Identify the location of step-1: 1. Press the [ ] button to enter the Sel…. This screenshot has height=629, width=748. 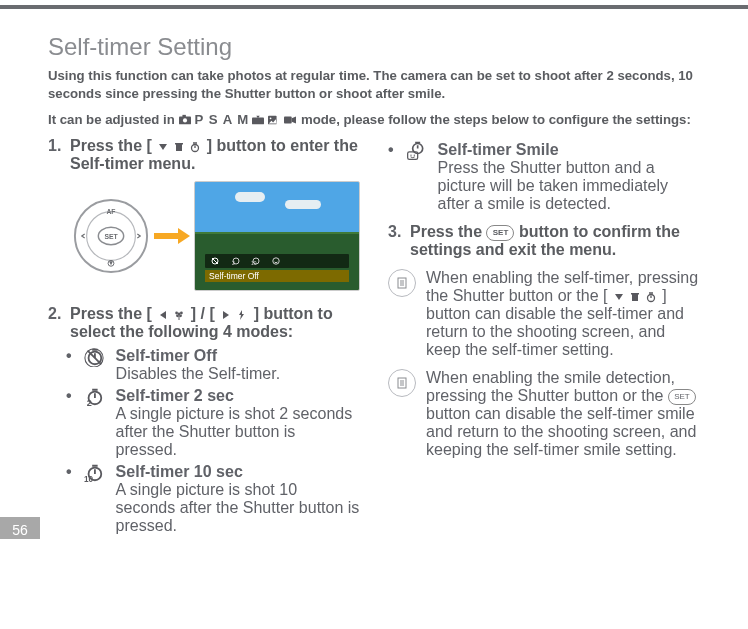
(204, 155).